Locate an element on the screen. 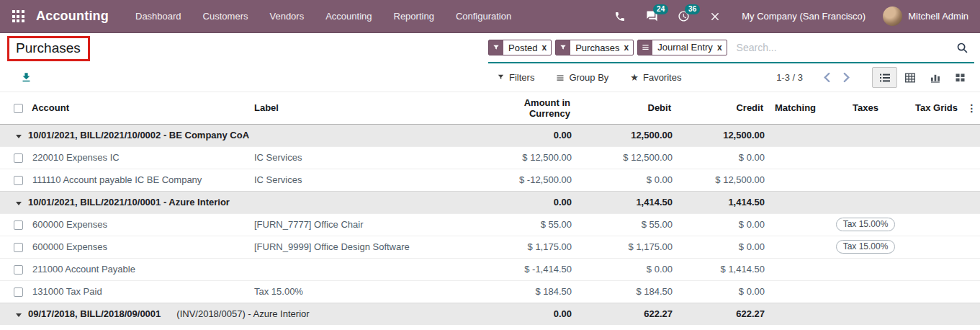  cell-debit: $ 1,175.00 is located at coordinates (626, 246).